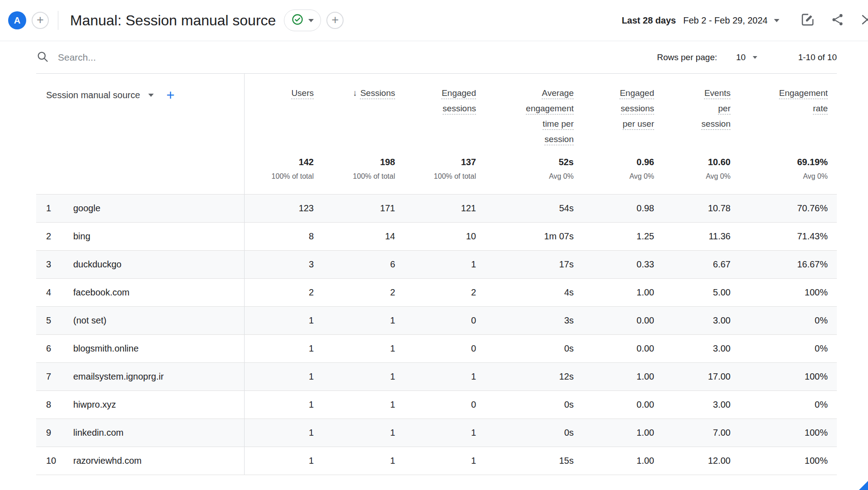 The image size is (868, 490). Describe the element at coordinates (623, 209) in the screenshot. I see `cell-engaged-sessions-per-user: 0.98` at that location.